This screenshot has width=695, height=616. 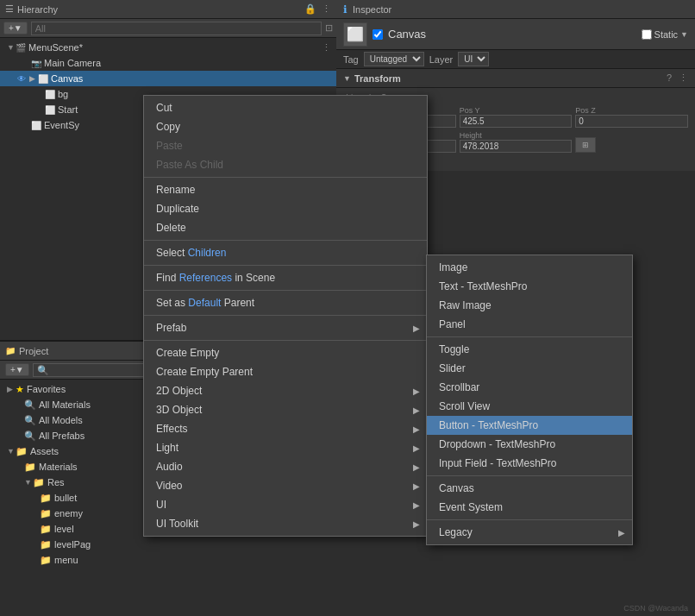 I want to click on menu-item-light: Light ▶, so click(x=285, y=448).